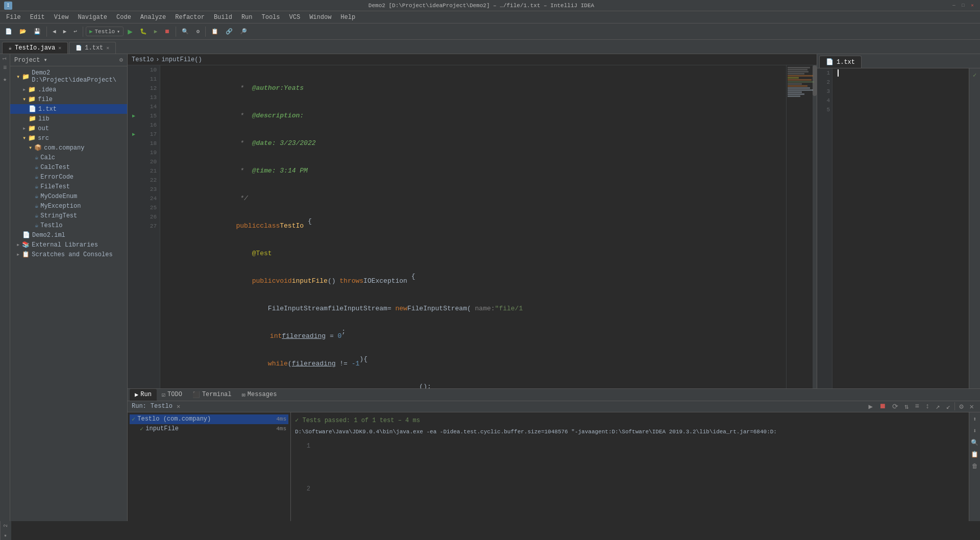 The width and height of the screenshot is (980, 540). Describe the element at coordinates (68, 157) in the screenshot. I see `tree-calc: ☕ Calc` at that location.